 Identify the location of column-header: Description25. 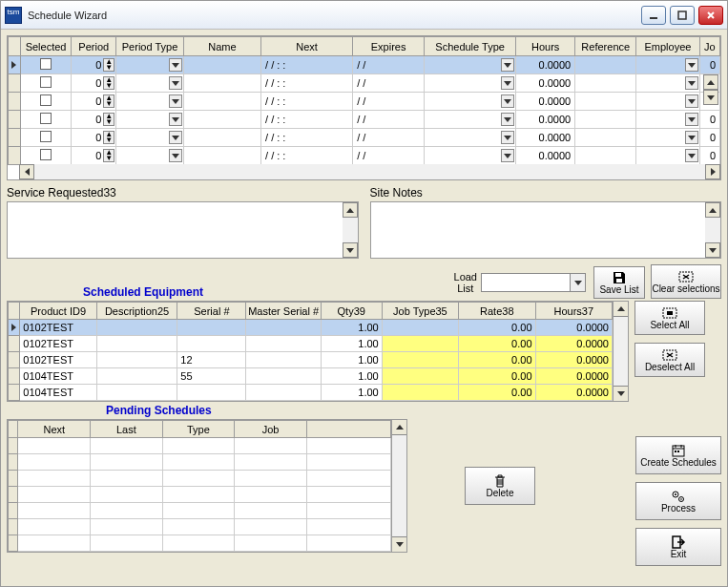
(137, 311).